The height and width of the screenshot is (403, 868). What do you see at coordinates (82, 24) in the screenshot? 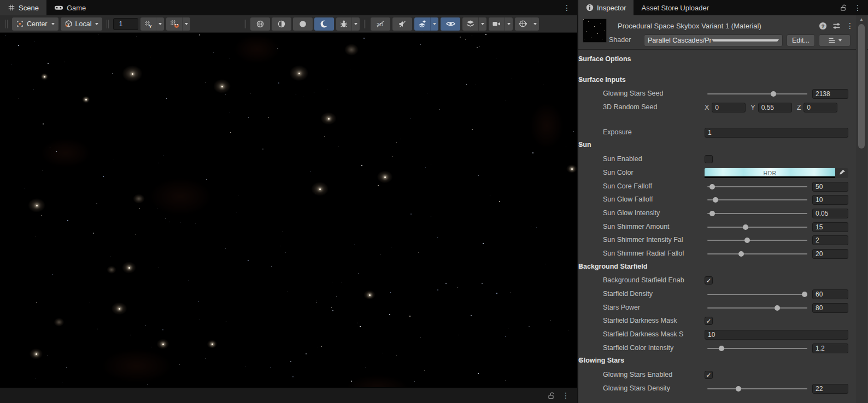
I see `tool-handle-rotation-button: Local` at bounding box center [82, 24].